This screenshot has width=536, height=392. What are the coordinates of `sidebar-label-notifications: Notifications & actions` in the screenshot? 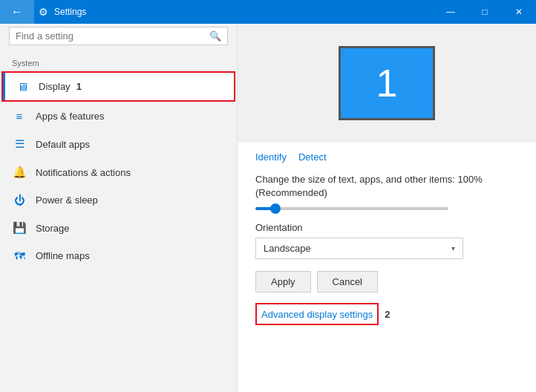 It's located at (83, 172).